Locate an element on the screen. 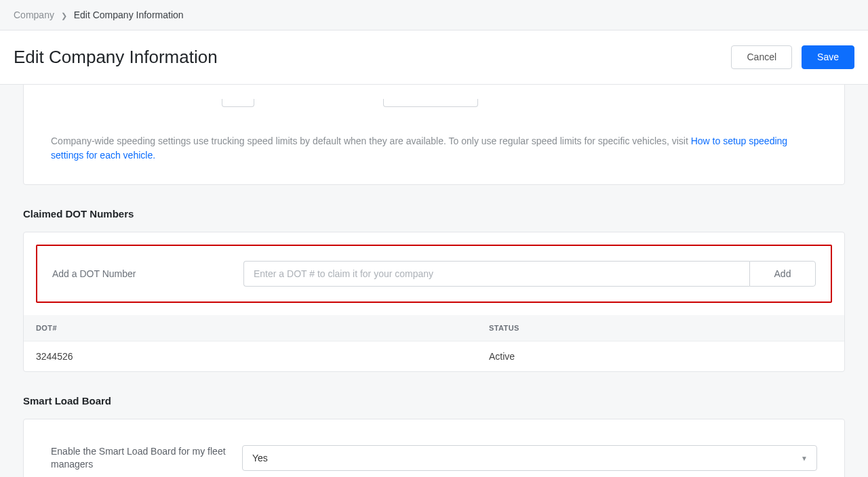 Image resolution: width=868 pixels, height=477 pixels. add-dot-highlight: Add a DOT Number Add is located at coordinates (434, 274).